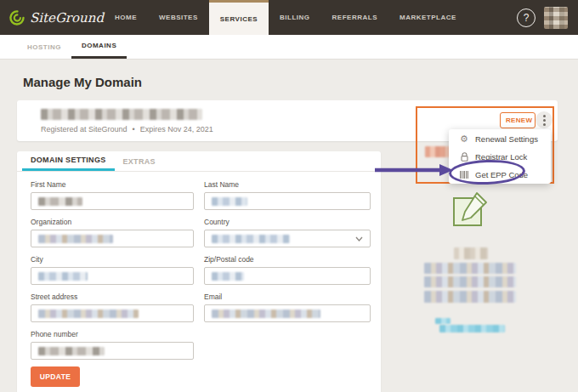 Image resolution: width=578 pixels, height=392 pixels. Describe the element at coordinates (500, 175) in the screenshot. I see `menu-item-get-epp-code: Get EPP Code` at that location.